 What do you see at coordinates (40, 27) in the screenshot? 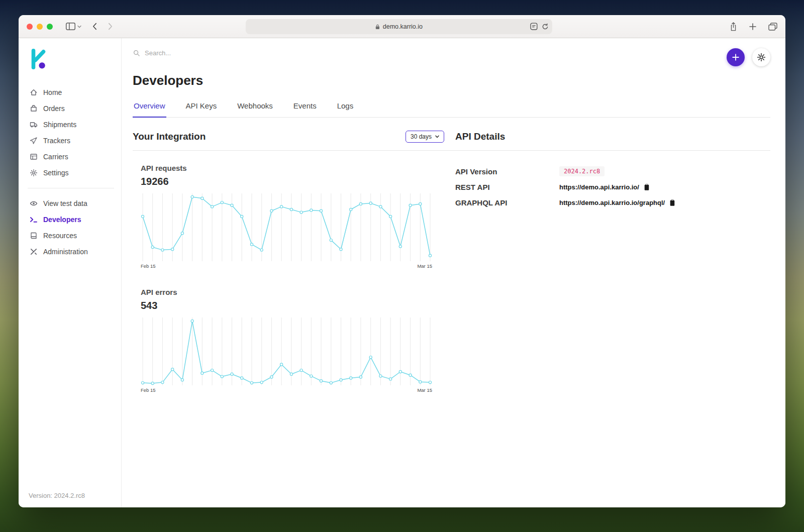
I see `traffic-lights` at bounding box center [40, 27].